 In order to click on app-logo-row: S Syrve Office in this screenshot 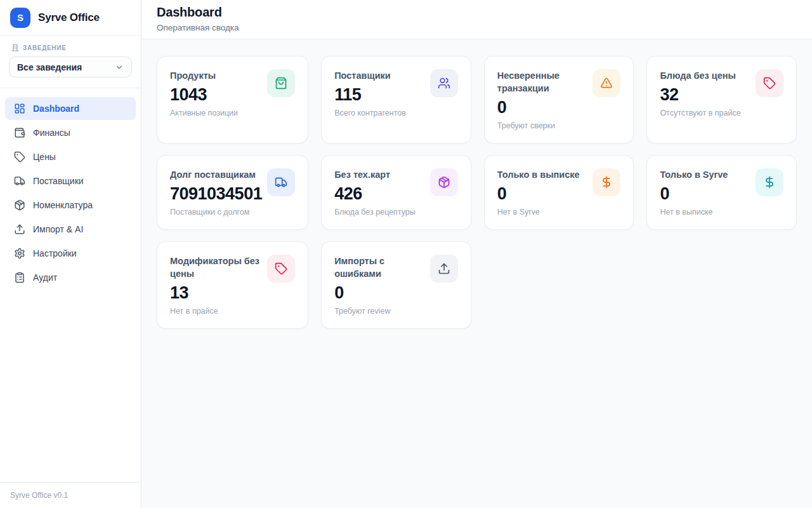, I will do `click(70, 18)`.